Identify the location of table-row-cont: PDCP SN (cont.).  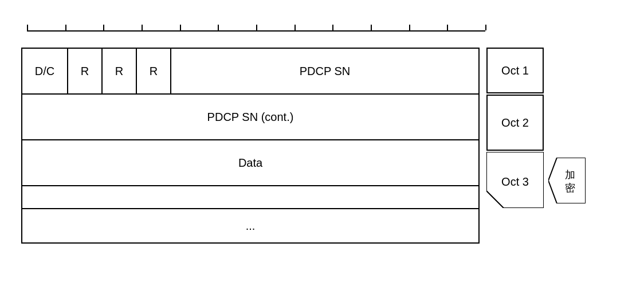
(250, 117).